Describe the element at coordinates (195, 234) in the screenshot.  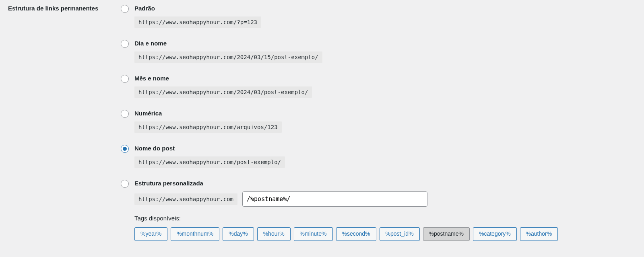
I see `tag-monthnum: %monthnum%` at that location.